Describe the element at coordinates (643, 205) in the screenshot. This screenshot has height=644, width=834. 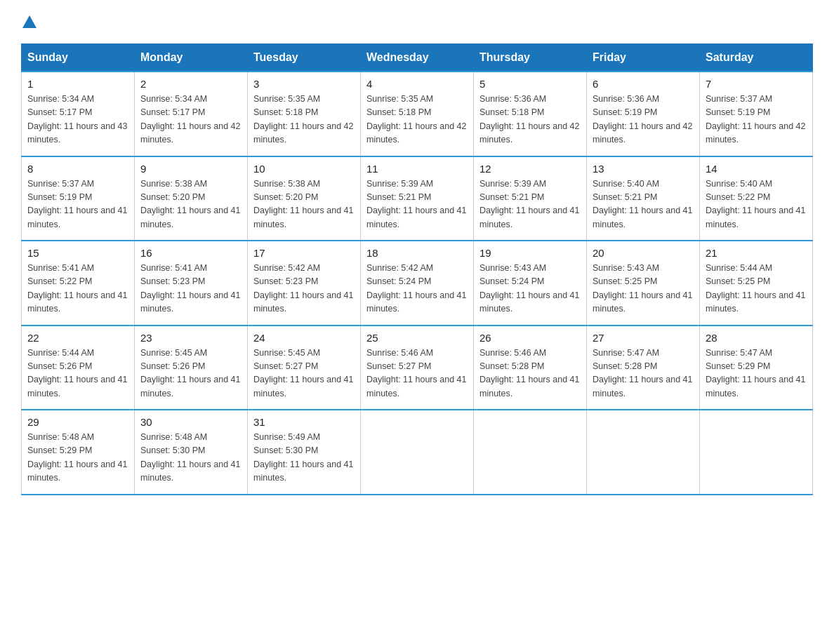
I see `day-info: Sunrise: 5:40 AMSunset: 5:21 PMDaylight:…` at that location.